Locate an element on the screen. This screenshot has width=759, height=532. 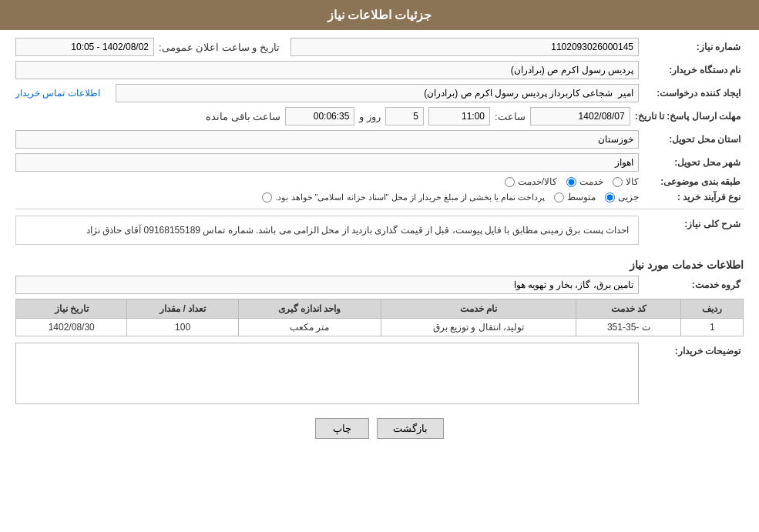
cell-unit: متر مکعب is located at coordinates (310, 328).